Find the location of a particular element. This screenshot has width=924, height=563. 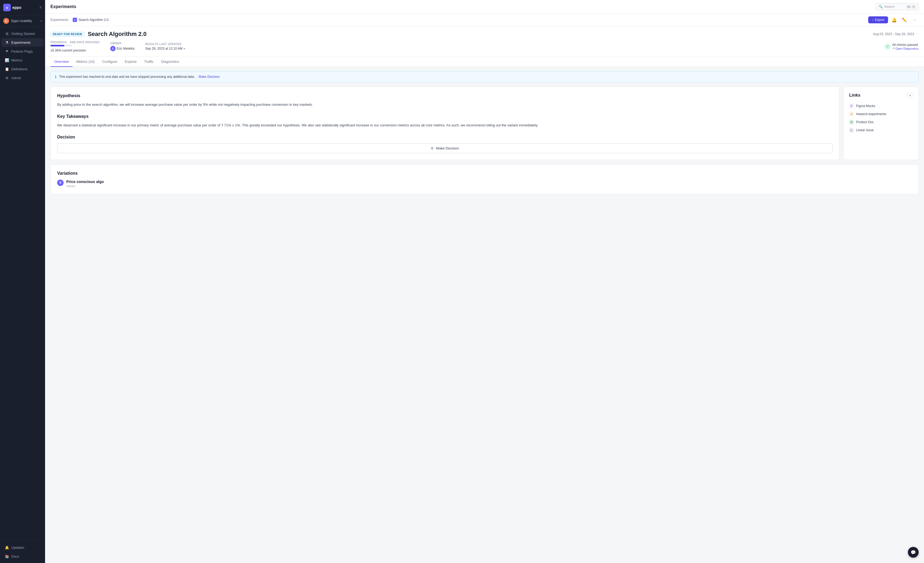

sidebar-item-docs: 📚 Docs is located at coordinates (22, 557).